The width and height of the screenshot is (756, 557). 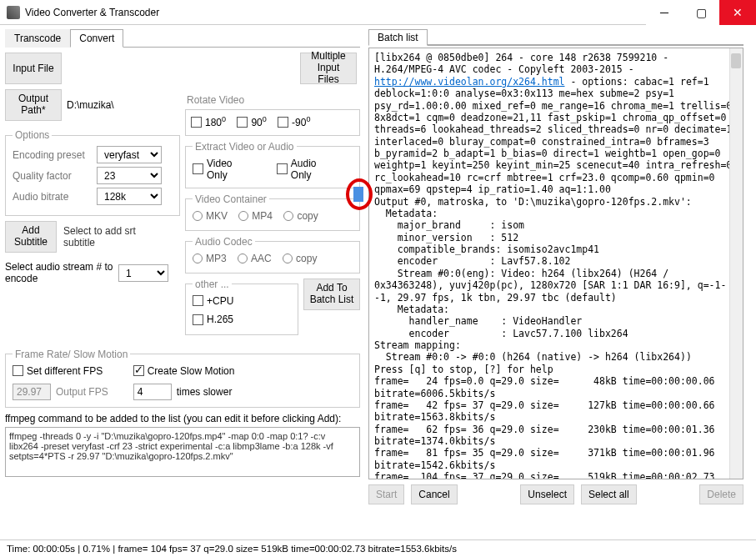 What do you see at coordinates (59, 273) in the screenshot?
I see `audio-stream-label: Select audio stream # to encode` at bounding box center [59, 273].